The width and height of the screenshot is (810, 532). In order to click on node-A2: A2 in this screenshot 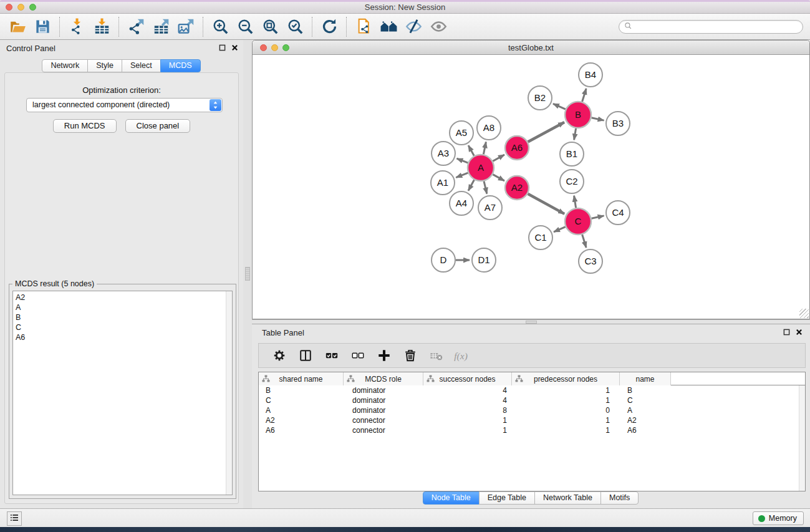, I will do `click(517, 188)`.